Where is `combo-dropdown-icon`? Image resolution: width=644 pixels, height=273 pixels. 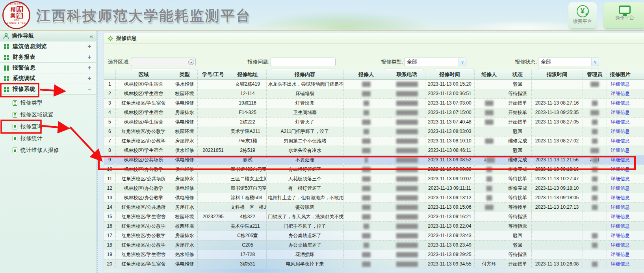
combo-dropdown-icon is located at coordinates (191, 62).